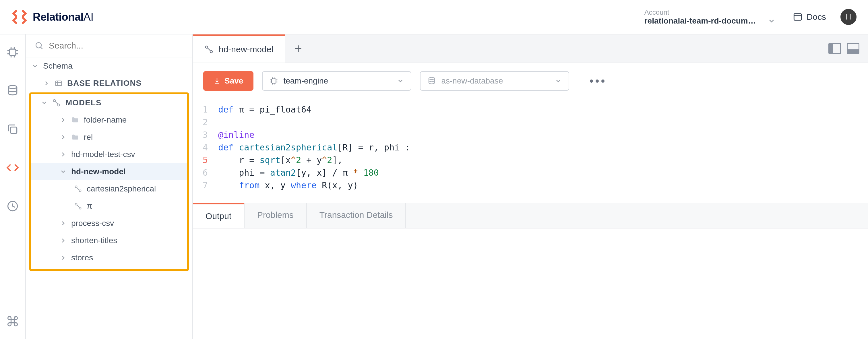  Describe the element at coordinates (434, 17) in the screenshot. I see `app-header: RelationalAI Account relationalai-team-r…` at that location.